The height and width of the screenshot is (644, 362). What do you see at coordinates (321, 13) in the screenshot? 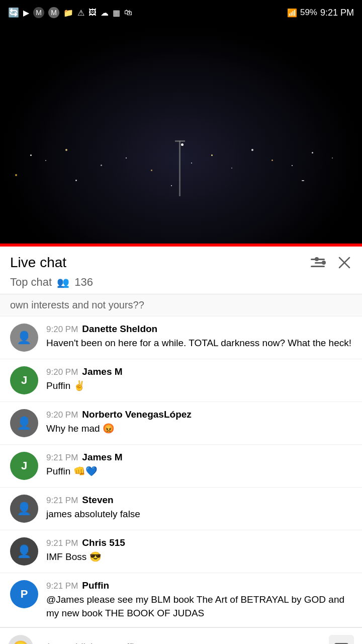
I see `status-icons-right: 📶 59% 9:21 PM` at bounding box center [321, 13].